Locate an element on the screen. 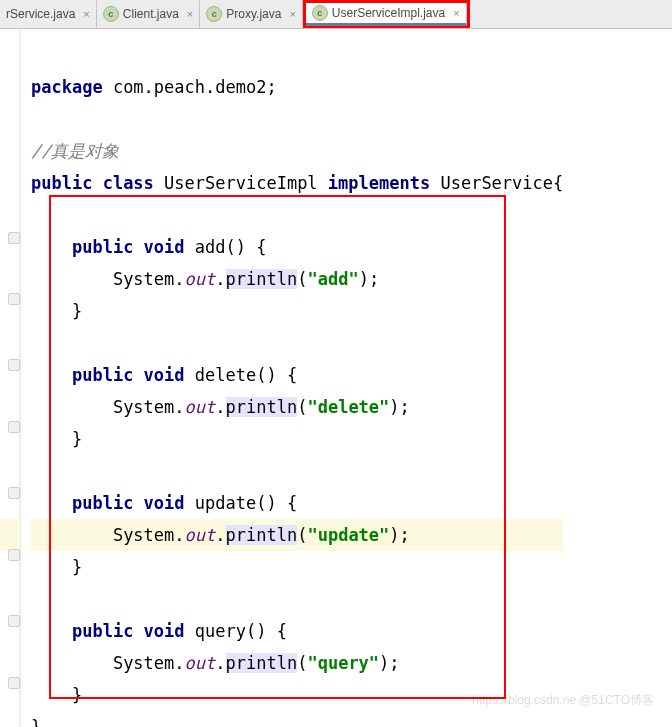 The height and width of the screenshot is (727, 672). interface-name: UserService{ is located at coordinates (502, 183).